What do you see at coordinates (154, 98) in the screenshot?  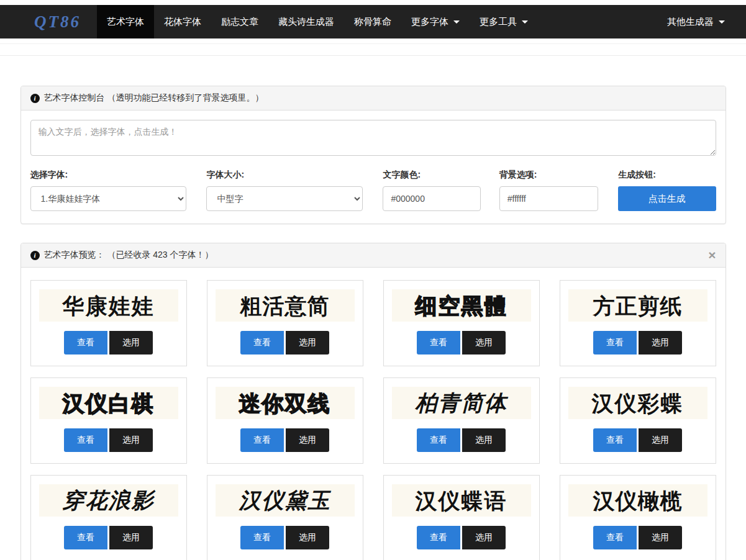 I see `console-panel-title: 艺术字体控制台 （透明功能已经转移到了背景选项里。）` at bounding box center [154, 98].